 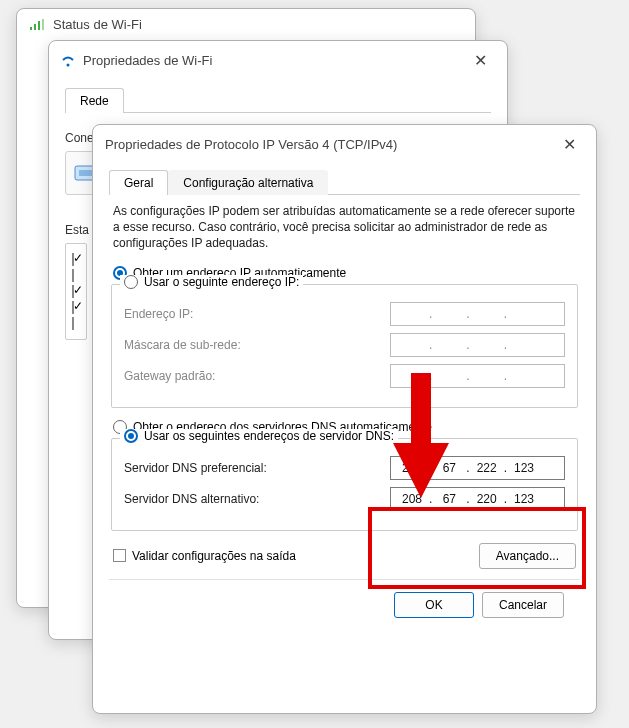 What do you see at coordinates (212, 282) in the screenshot?
I see `radio-ip-manual: Usar o seguinte endereço IP:` at bounding box center [212, 282].